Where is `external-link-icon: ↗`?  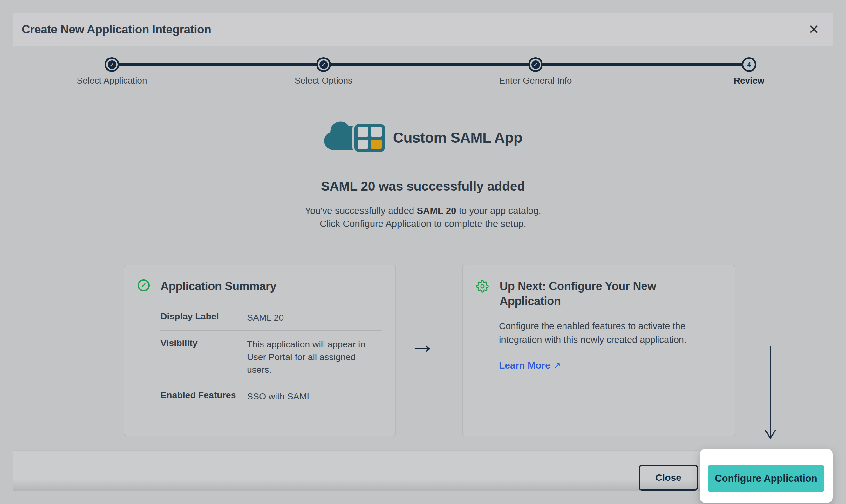
external-link-icon: ↗ is located at coordinates (557, 365).